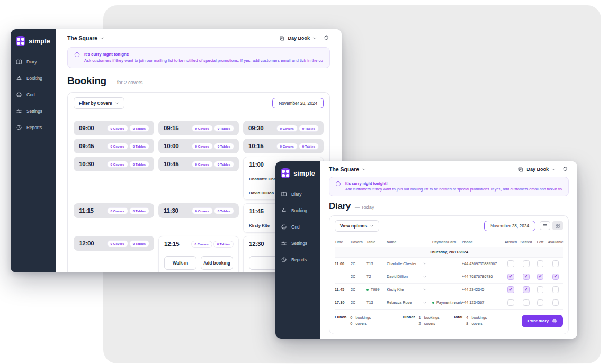 The image size is (608, 364). Describe the element at coordinates (449, 273) in the screenshot. I see `diary-table: Time Covers Table Name Payment/Card Phon…` at that location.